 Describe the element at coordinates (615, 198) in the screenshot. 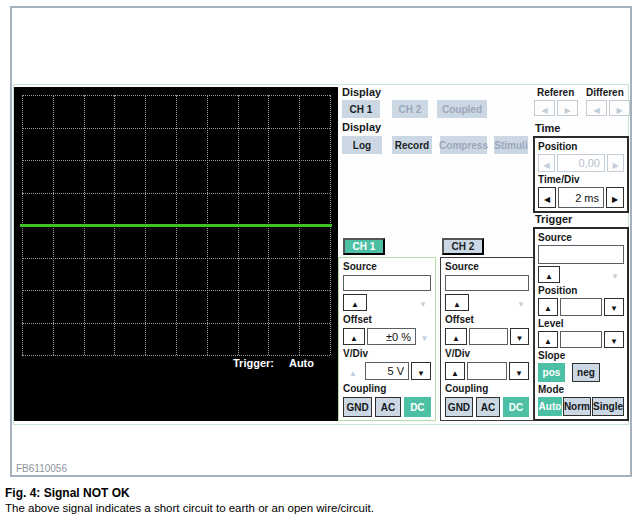

I see `time-div-increase-button` at that location.